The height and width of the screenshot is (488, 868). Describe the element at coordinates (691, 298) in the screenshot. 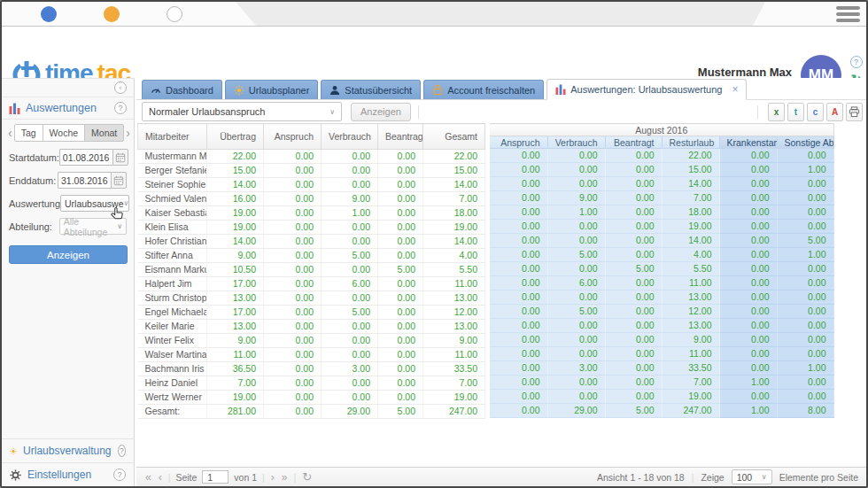

I see `value-cell: 13.00` at that location.